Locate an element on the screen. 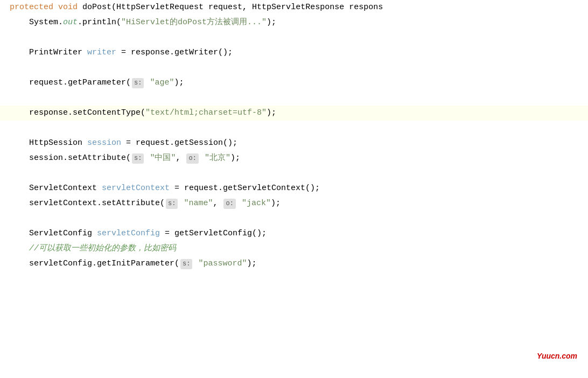 This screenshot has width=588, height=378. string-hisprint: "HiServlet的doPost方法被调用..." is located at coordinates (194, 23).